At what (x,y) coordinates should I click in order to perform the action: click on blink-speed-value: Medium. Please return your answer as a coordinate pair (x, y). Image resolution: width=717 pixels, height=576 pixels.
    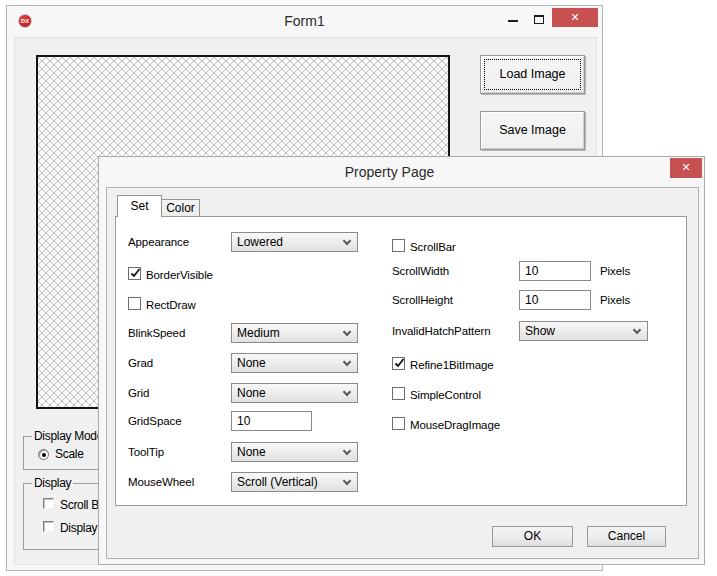
    Looking at the image, I should click on (258, 333).